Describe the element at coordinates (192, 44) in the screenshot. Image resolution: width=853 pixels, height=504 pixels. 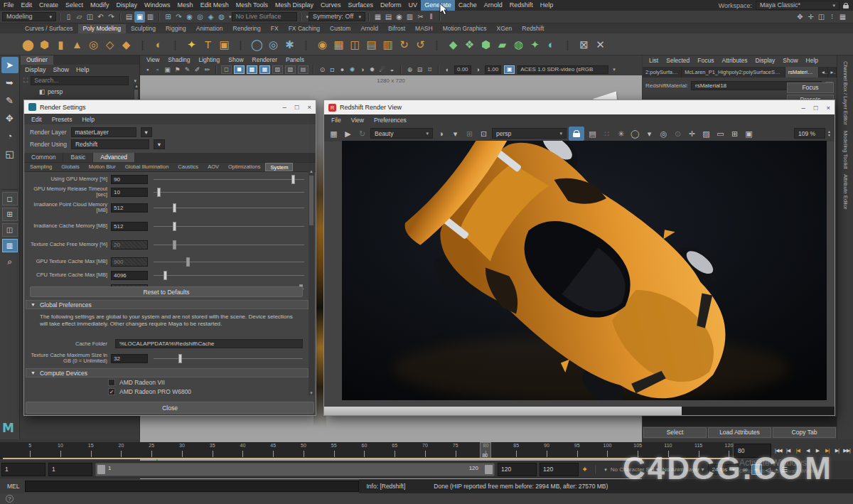
I see `super-shape-icon: ✦` at that location.